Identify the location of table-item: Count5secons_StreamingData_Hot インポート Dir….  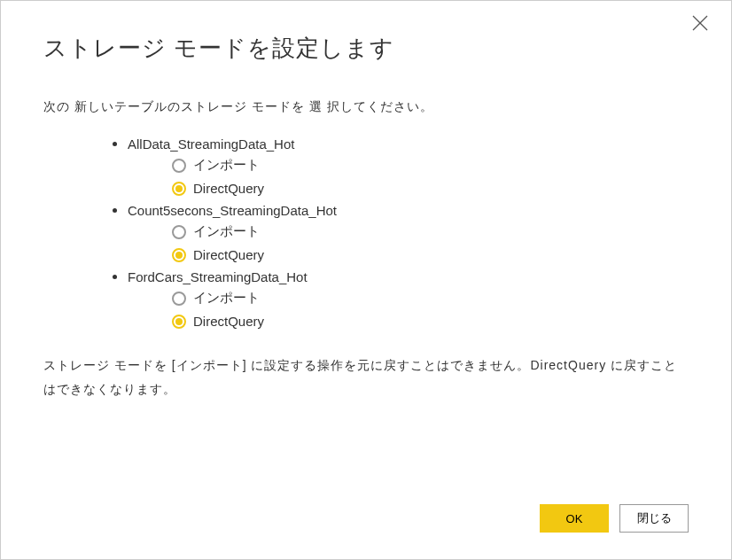
(401, 232).